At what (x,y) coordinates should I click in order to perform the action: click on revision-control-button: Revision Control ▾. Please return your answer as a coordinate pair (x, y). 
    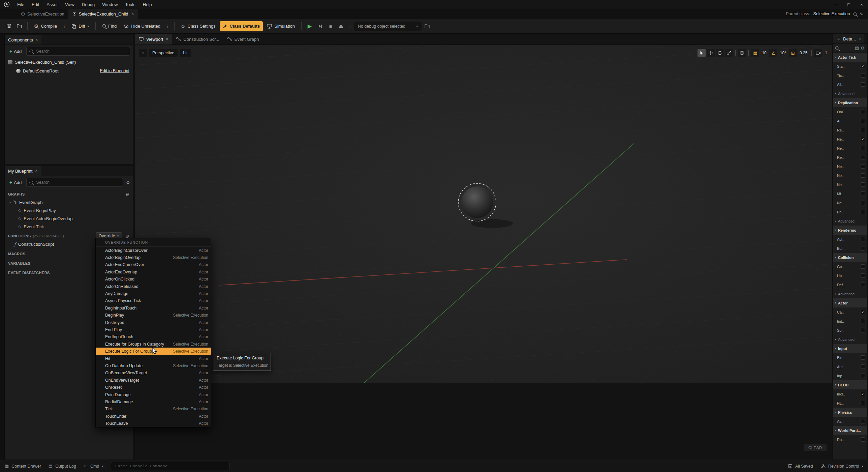
    Looking at the image, I should click on (842, 466).